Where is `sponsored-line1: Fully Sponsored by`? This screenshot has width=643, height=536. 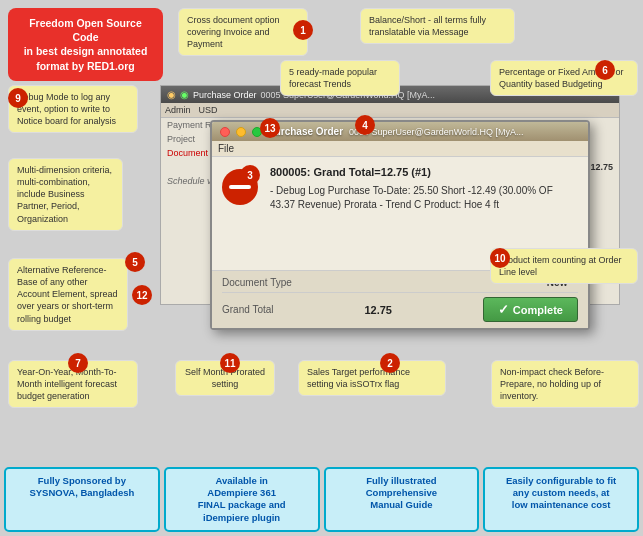
sponsored-line1: Fully Sponsored by is located at coordinates (82, 481).